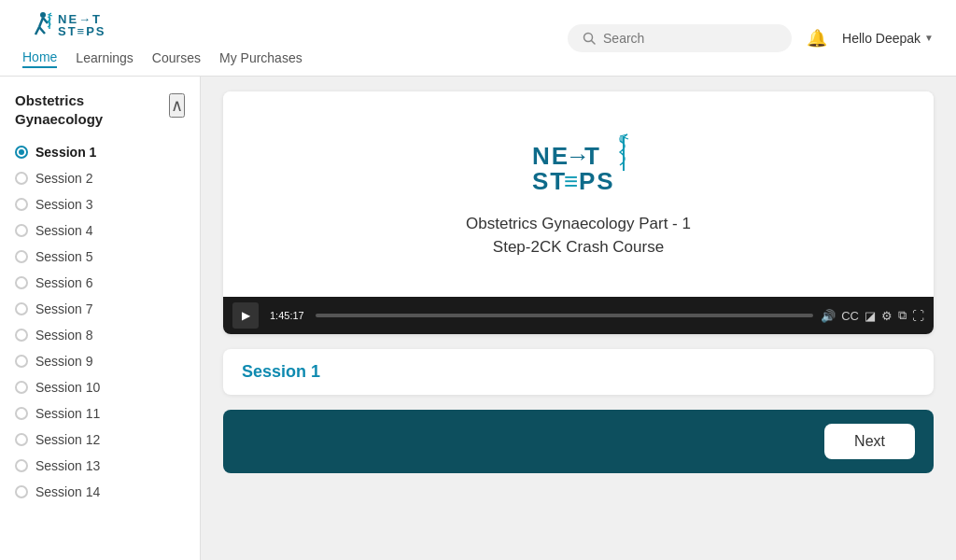 The image size is (956, 560). What do you see at coordinates (63, 204) in the screenshot?
I see `session-label-3: Session 3` at bounding box center [63, 204].